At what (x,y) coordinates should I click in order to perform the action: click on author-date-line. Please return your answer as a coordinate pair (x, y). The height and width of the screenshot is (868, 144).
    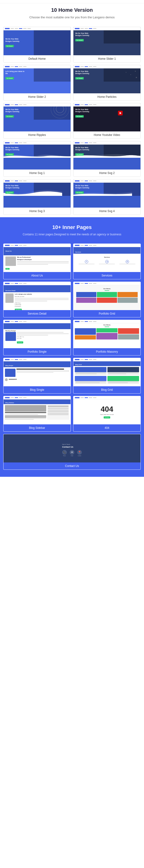
    Looking at the image, I should click on (11, 380).